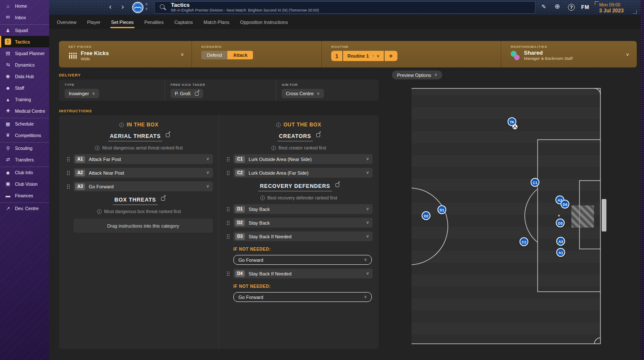 The width and height of the screenshot is (644, 360). I want to click on scrollbar-thumb, so click(604, 215).